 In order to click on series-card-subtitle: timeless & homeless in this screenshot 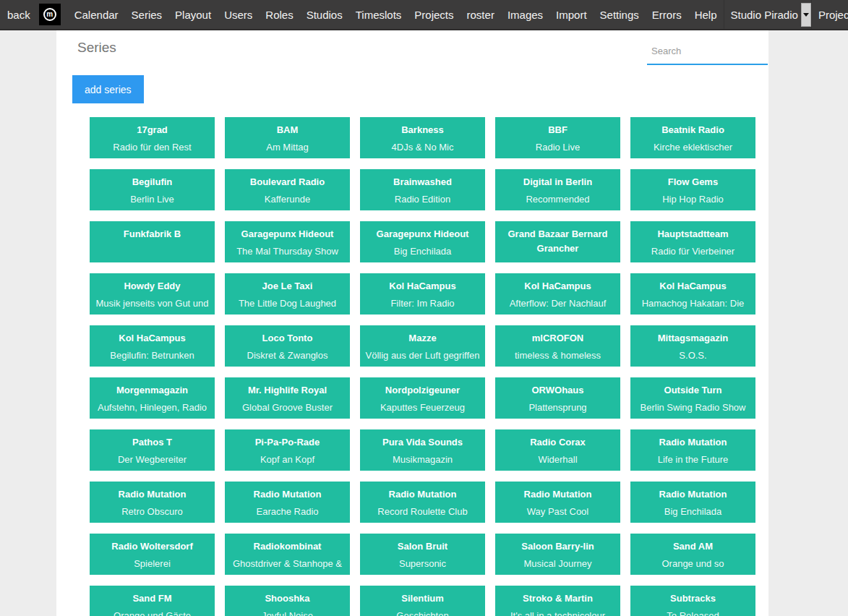, I will do `click(558, 356)`.